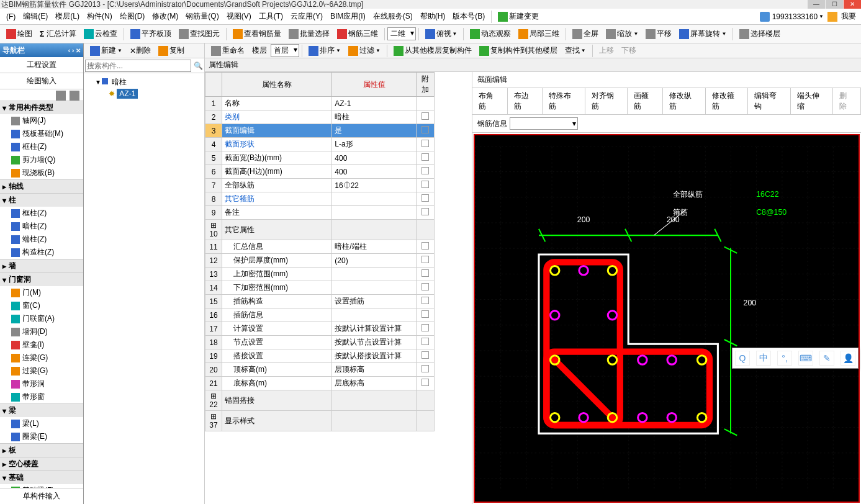 This screenshot has height=504, width=861. What do you see at coordinates (320, 117) in the screenshot?
I see `property-row: 2类别暗柱` at bounding box center [320, 117].